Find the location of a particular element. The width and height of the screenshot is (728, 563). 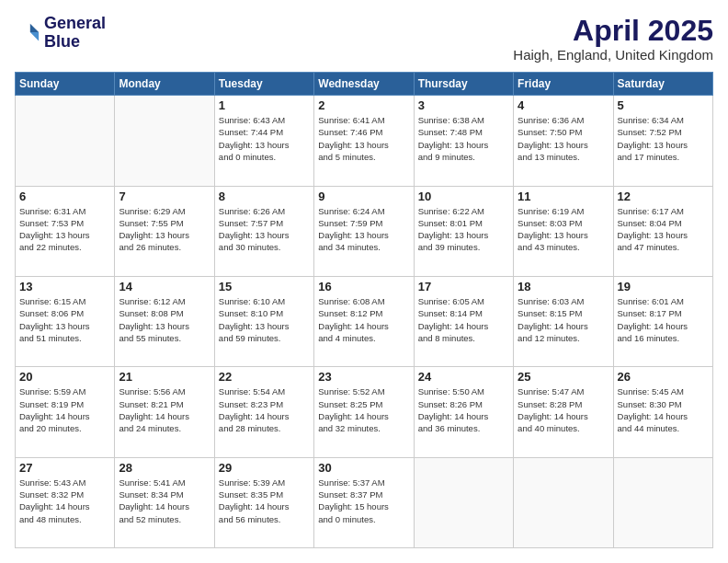

weekday-header-sunday: Sunday is located at coordinates (65, 85).